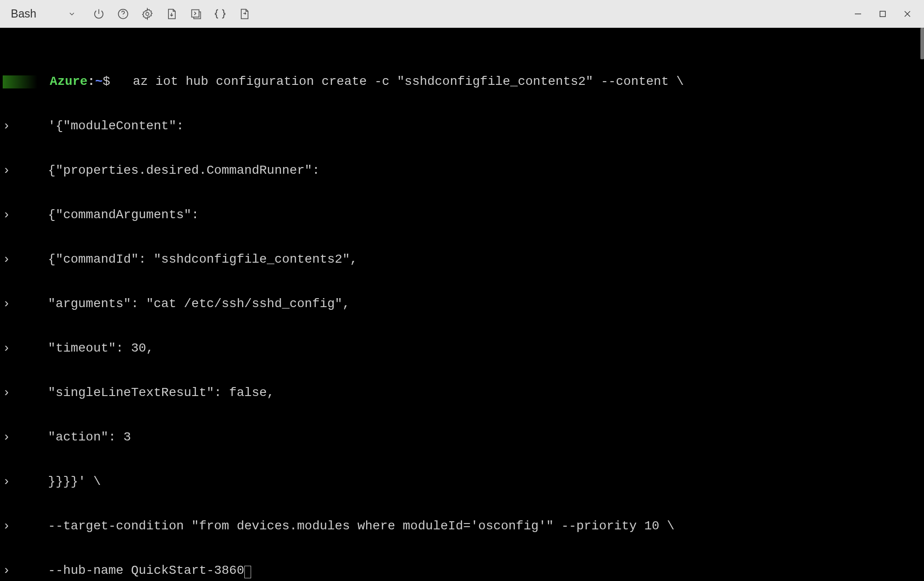 The width and height of the screenshot is (924, 581). What do you see at coordinates (462, 481) in the screenshot?
I see `terminal-line: › }}}}' \` at bounding box center [462, 481].